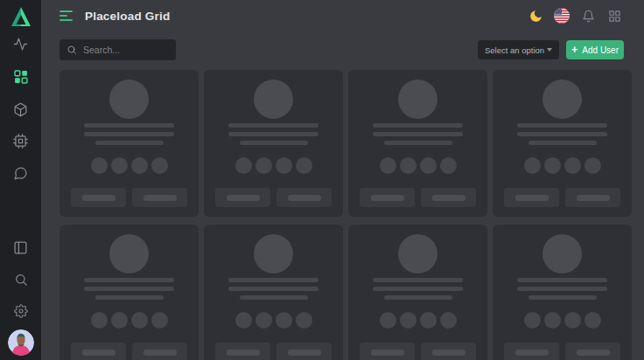  Describe the element at coordinates (21, 44) in the screenshot. I see `activity-icon` at that location.